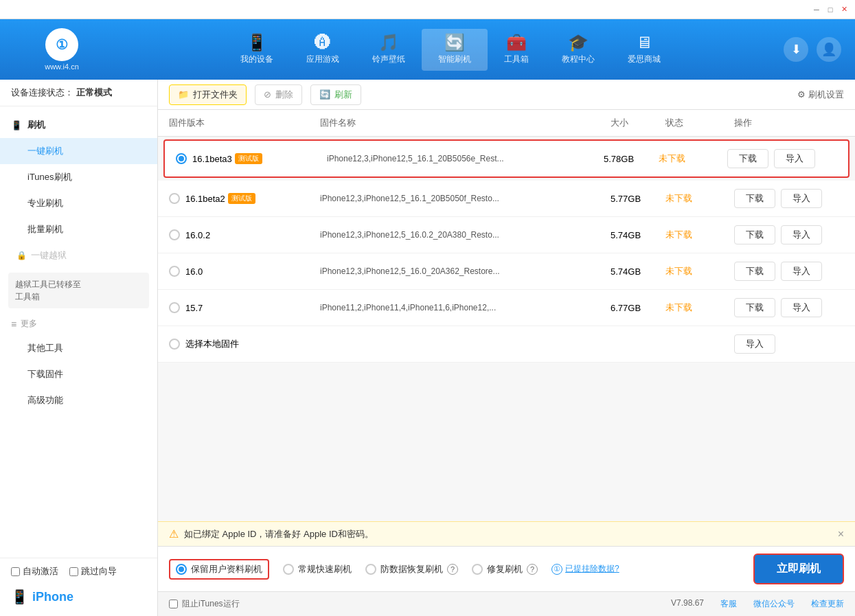 This screenshot has width=855, height=616. What do you see at coordinates (729, 604) in the screenshot?
I see `support-link: 客服` at bounding box center [729, 604].